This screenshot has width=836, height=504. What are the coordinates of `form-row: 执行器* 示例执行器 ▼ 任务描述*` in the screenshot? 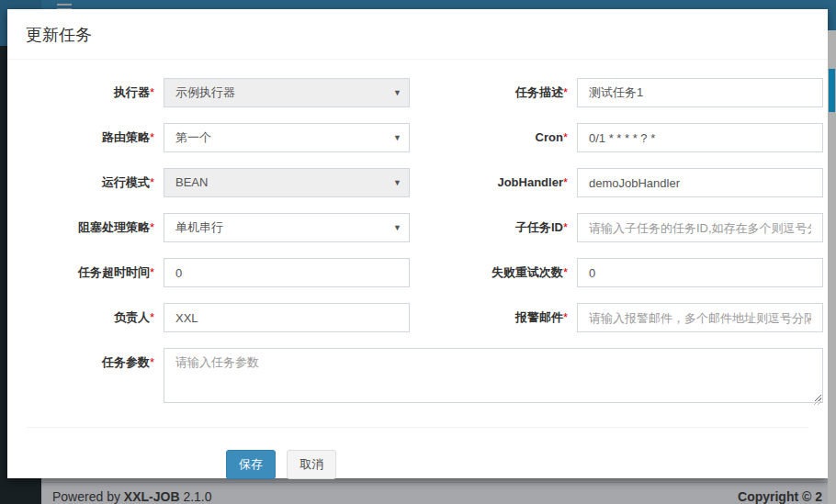 It's located at (426, 93).